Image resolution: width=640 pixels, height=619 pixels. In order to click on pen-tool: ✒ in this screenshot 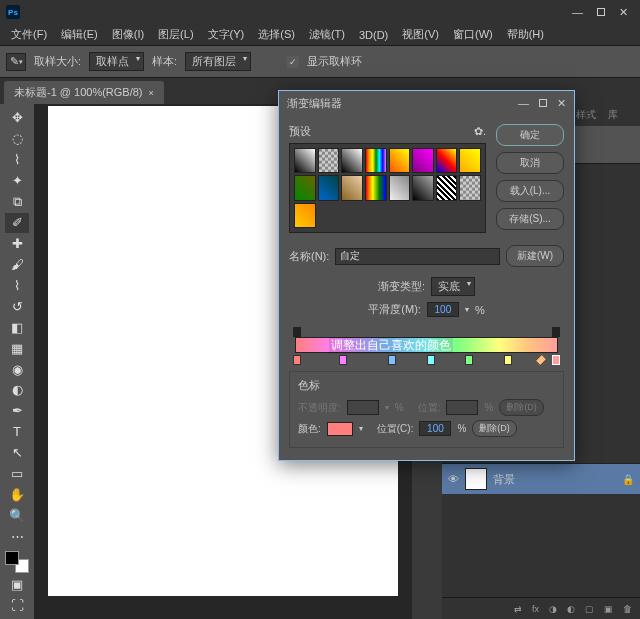, I will do `click(17, 411)`.